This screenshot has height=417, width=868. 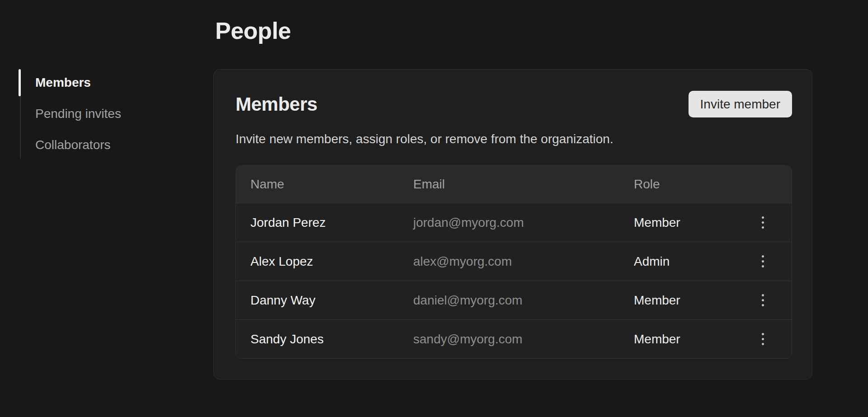 I want to click on column-header-name: Name, so click(x=317, y=184).